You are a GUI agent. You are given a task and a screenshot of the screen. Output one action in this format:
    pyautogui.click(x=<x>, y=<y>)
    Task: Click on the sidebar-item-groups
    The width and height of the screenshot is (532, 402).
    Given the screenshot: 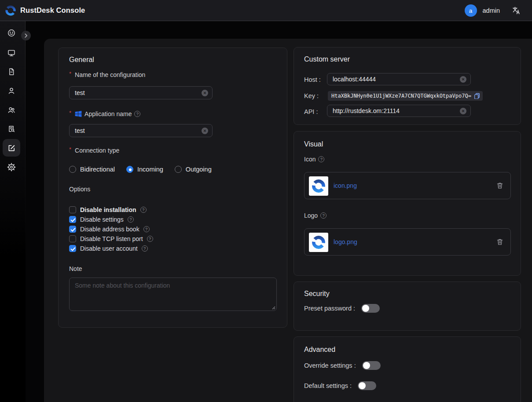 What is the action you would take?
    pyautogui.click(x=11, y=110)
    